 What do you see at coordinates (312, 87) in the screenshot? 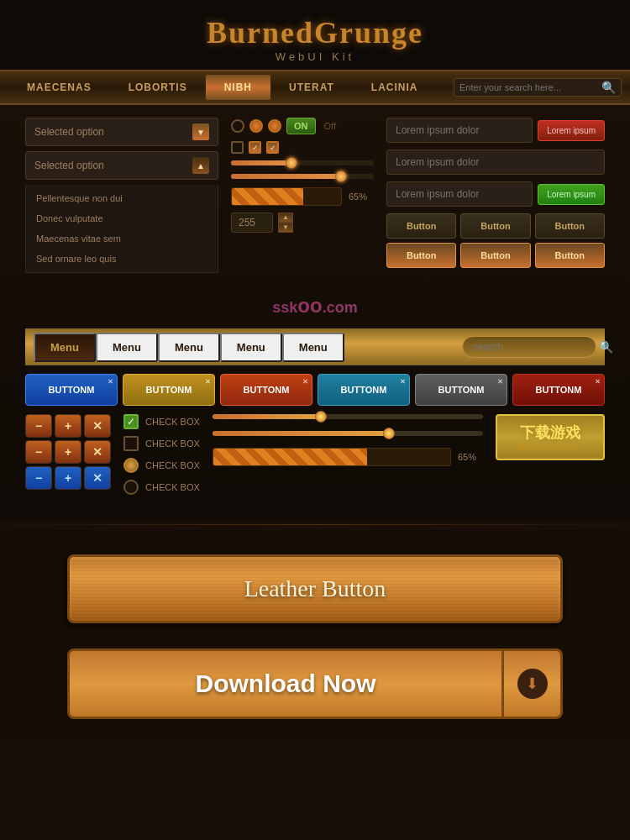
I see `nav-tab-uterat: Uterat` at bounding box center [312, 87].